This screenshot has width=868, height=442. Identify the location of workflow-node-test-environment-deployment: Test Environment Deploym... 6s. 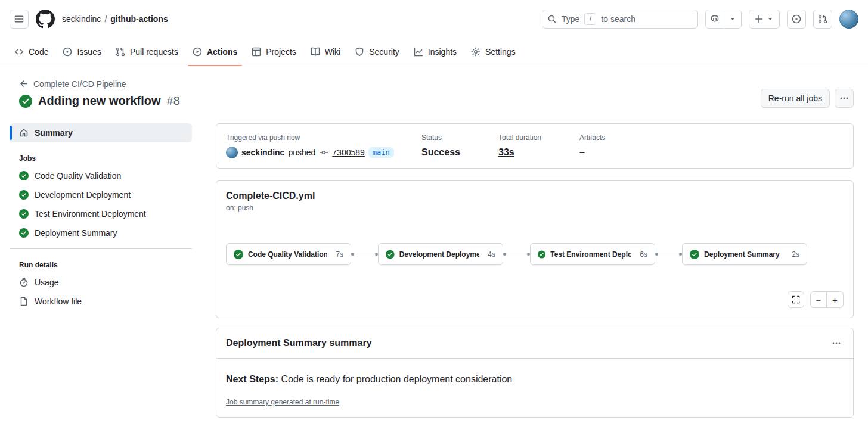
(593, 254).